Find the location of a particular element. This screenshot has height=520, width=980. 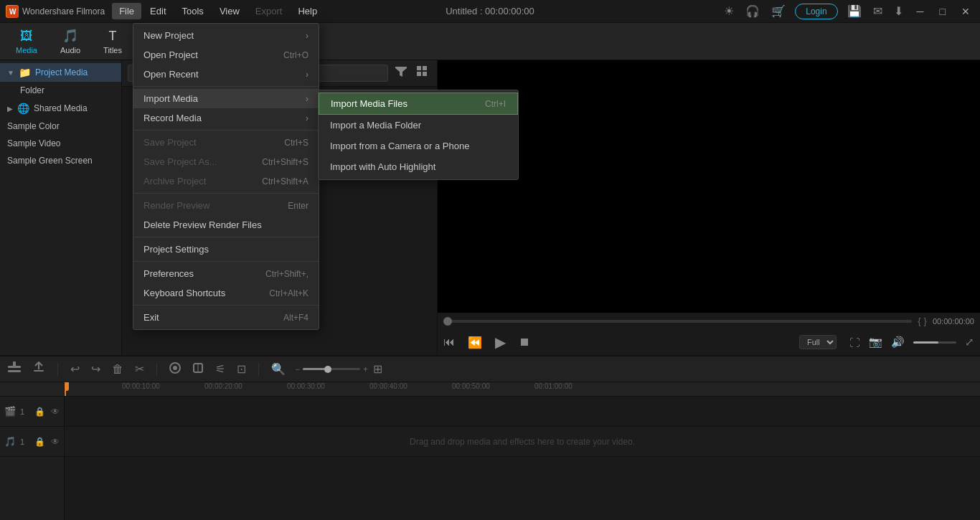

tl-zoom-out-label: − is located at coordinates (297, 369).